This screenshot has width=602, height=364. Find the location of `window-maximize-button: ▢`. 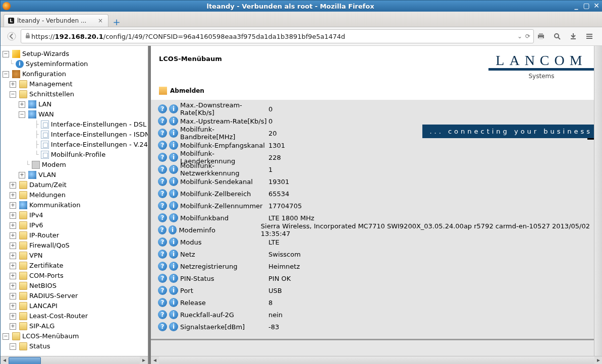

window-maximize-button: ▢ is located at coordinates (586, 6).